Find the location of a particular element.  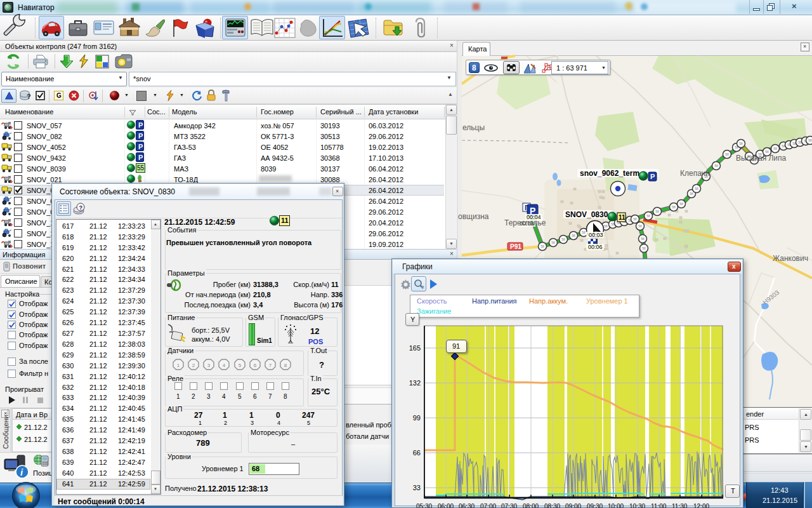

svg-text: 6 is located at coordinates (255, 366).